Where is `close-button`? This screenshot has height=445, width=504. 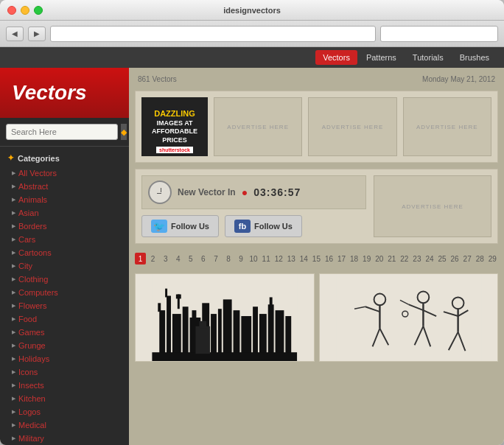
close-button is located at coordinates (12, 10).